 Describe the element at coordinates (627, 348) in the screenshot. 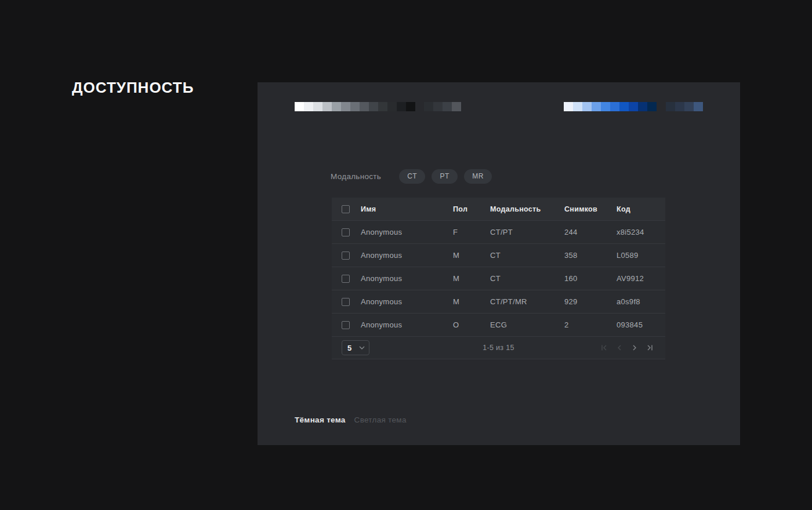

I see `pagination-nav` at that location.